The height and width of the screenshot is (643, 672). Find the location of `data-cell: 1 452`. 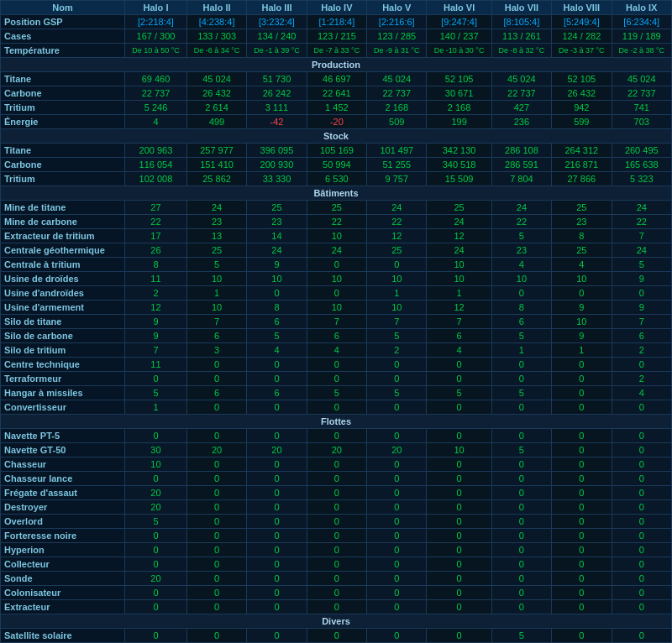

data-cell: 1 452 is located at coordinates (336, 107).